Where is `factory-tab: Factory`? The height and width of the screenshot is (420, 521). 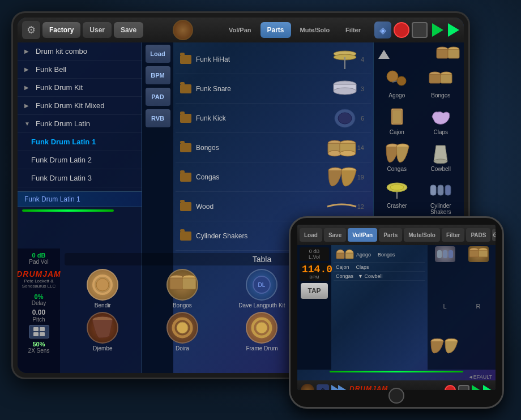 factory-tab: Factory is located at coordinates (61, 30).